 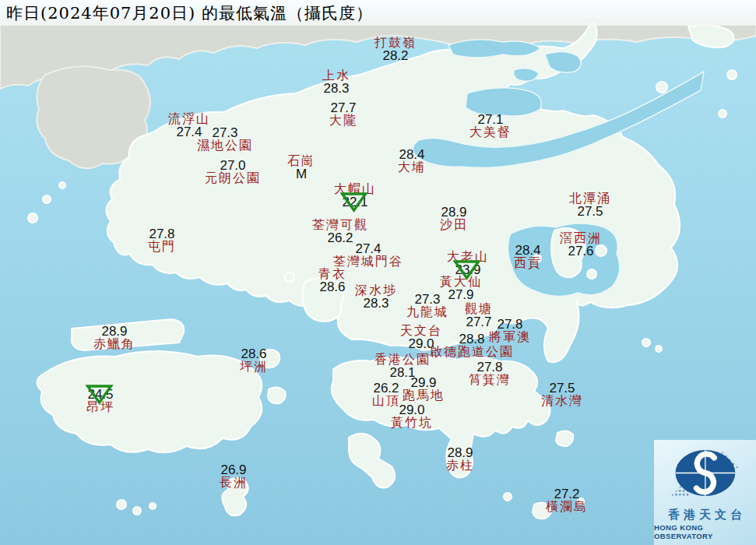 I want to click on station-name: 青衣, so click(x=332, y=274).